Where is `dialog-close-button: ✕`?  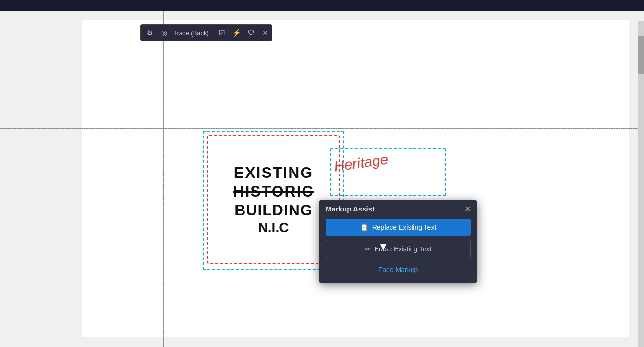
dialog-close-button: ✕ is located at coordinates (468, 209).